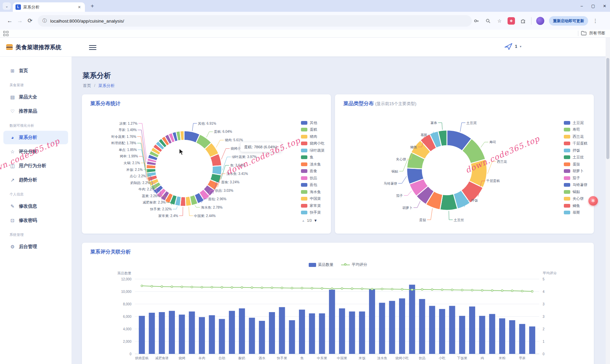 This screenshot has height=364, width=610. I want to click on site-info-icon: ⓘ, so click(44, 21).